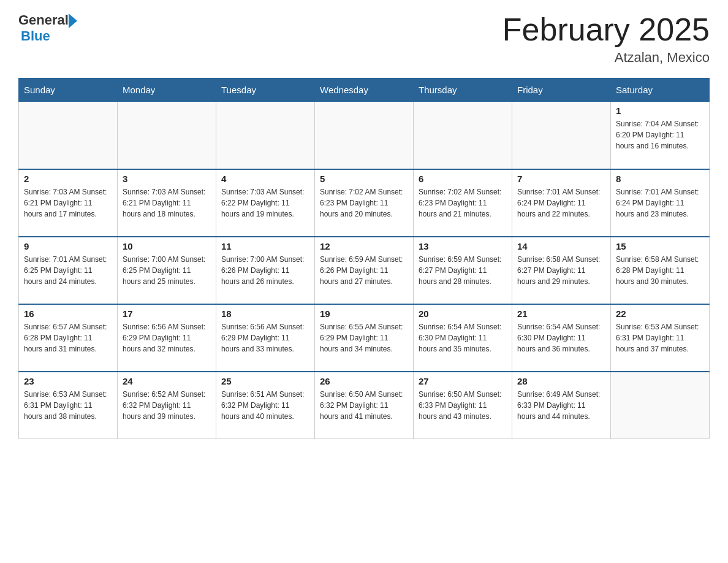  Describe the element at coordinates (364, 203) in the screenshot. I see `calendar-week-row: 2Sunrise: 7:03 AM Sunset: 6:21 PM Daylig…` at that location.